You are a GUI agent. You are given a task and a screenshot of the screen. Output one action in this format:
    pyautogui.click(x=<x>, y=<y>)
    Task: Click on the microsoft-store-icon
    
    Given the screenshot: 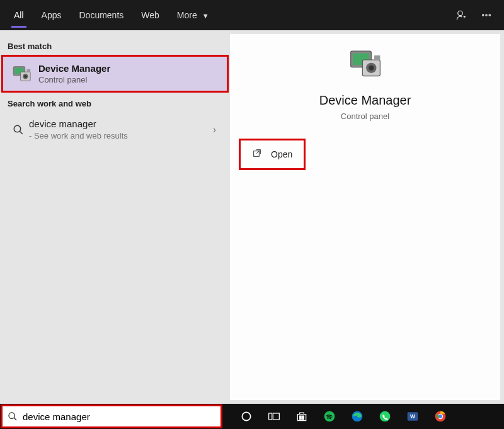 What is the action you would take?
    pyautogui.click(x=302, y=416)
    